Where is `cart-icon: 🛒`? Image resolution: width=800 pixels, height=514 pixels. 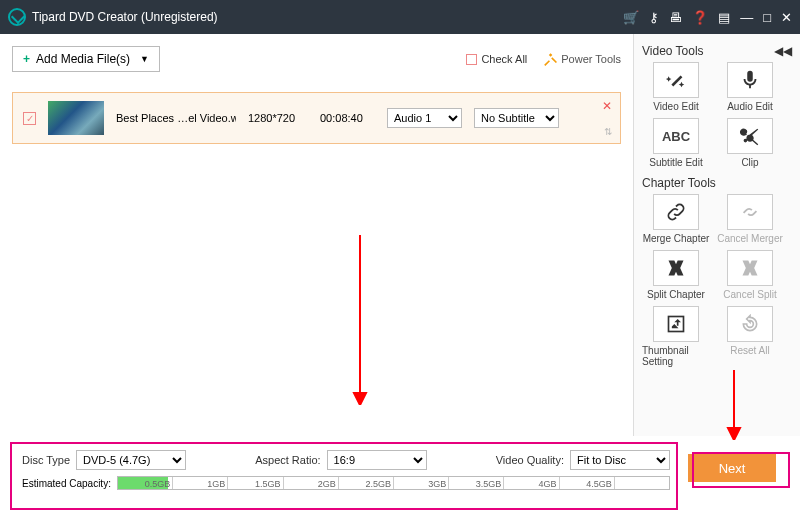
cart-icon: 🛒 is located at coordinates (631, 18).